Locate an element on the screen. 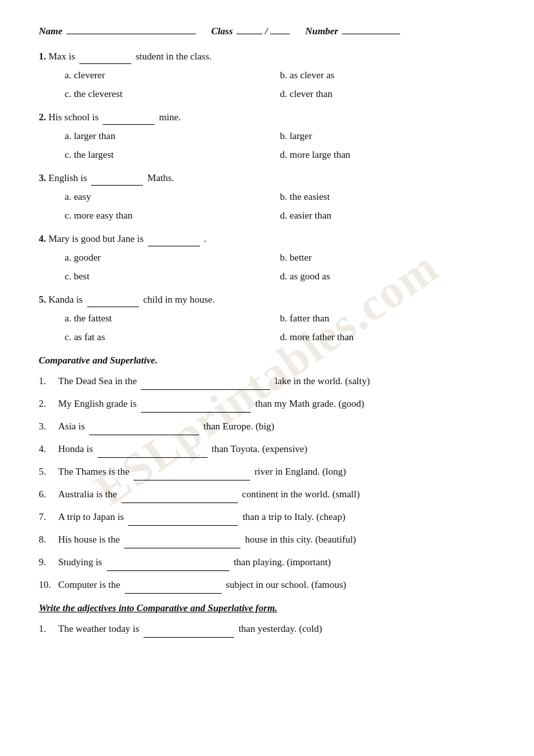 This screenshot has height=756, width=534. mcq-option-5-4: d. more father than is located at coordinates (388, 338).